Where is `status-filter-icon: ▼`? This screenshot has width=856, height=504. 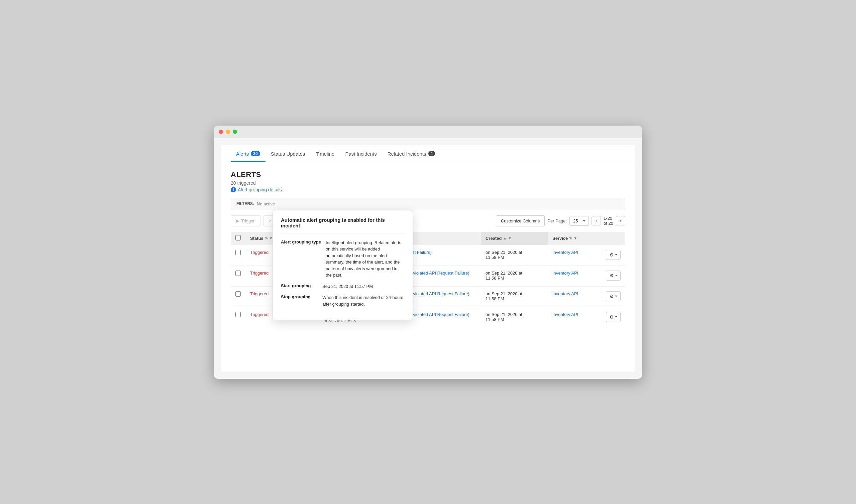
status-filter-icon: ▼ is located at coordinates (271, 238).